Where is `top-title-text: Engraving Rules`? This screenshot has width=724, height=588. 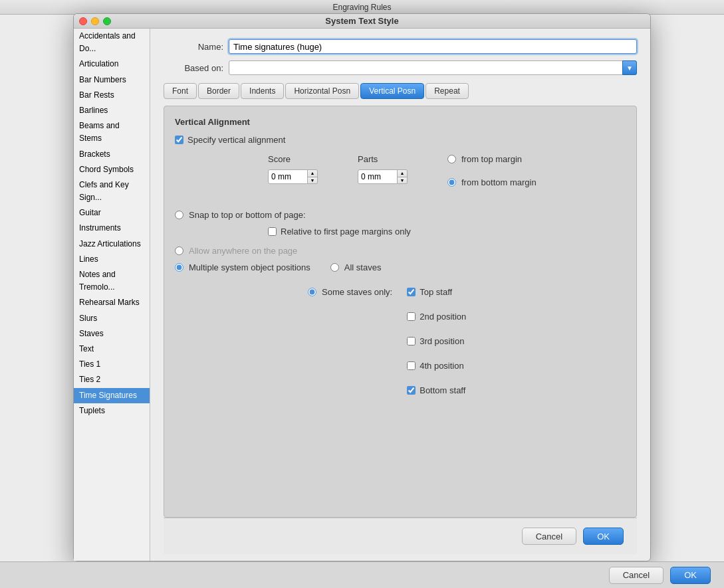 top-title-text: Engraving Rules is located at coordinates (362, 7).